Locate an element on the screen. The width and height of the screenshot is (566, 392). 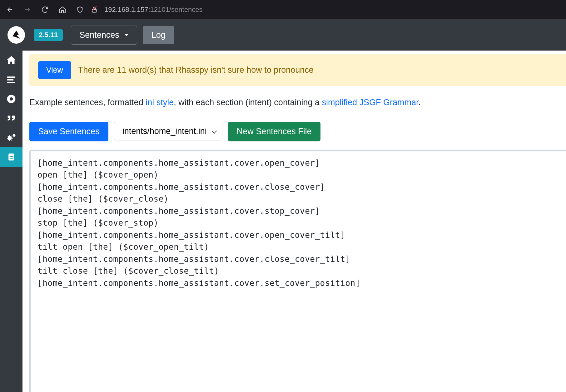
description: Example sentences, formatted ini style, … is located at coordinates (294, 97).